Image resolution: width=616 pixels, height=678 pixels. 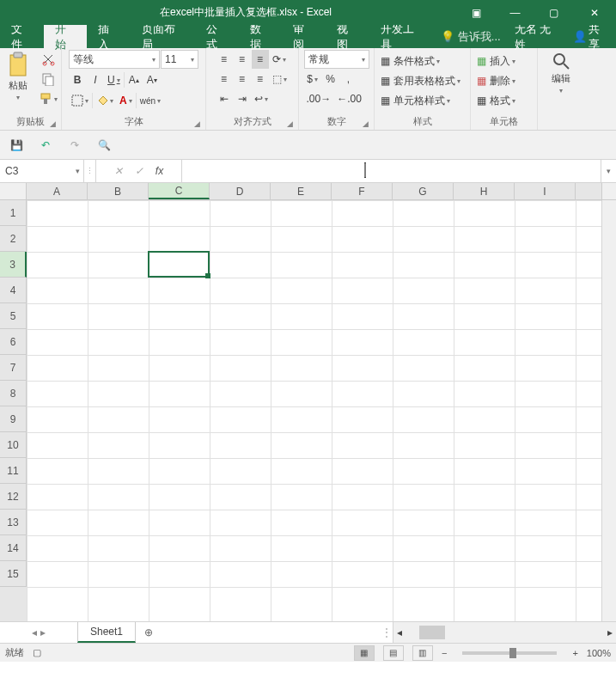 What do you see at coordinates (591, 36) in the screenshot?
I see `share-button: 👤共享` at bounding box center [591, 36].